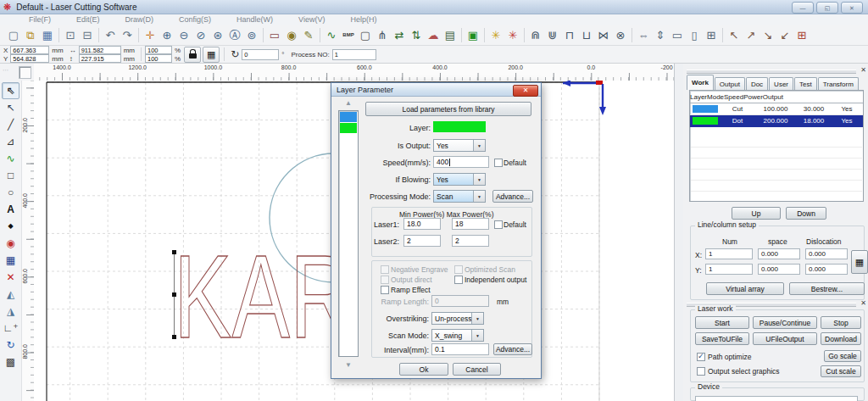  I want to click on laser2-min-input: 2, so click(422, 241).